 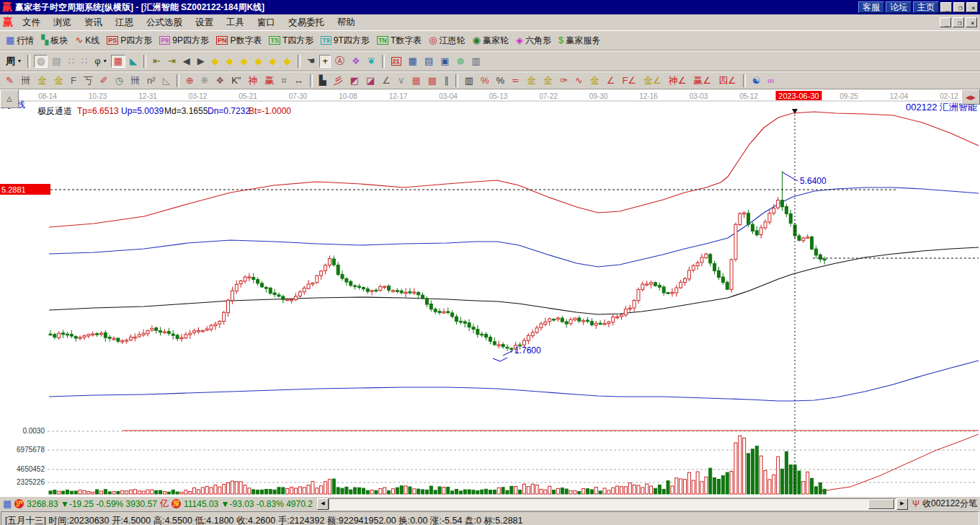 I want to click on compass-icon: ⊕, so click(x=190, y=81).